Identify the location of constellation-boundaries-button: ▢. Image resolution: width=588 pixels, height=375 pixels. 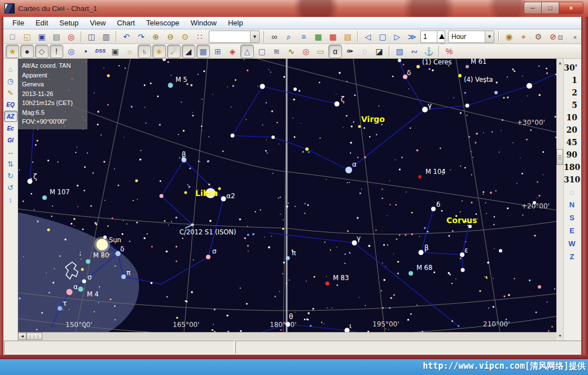
(262, 51).